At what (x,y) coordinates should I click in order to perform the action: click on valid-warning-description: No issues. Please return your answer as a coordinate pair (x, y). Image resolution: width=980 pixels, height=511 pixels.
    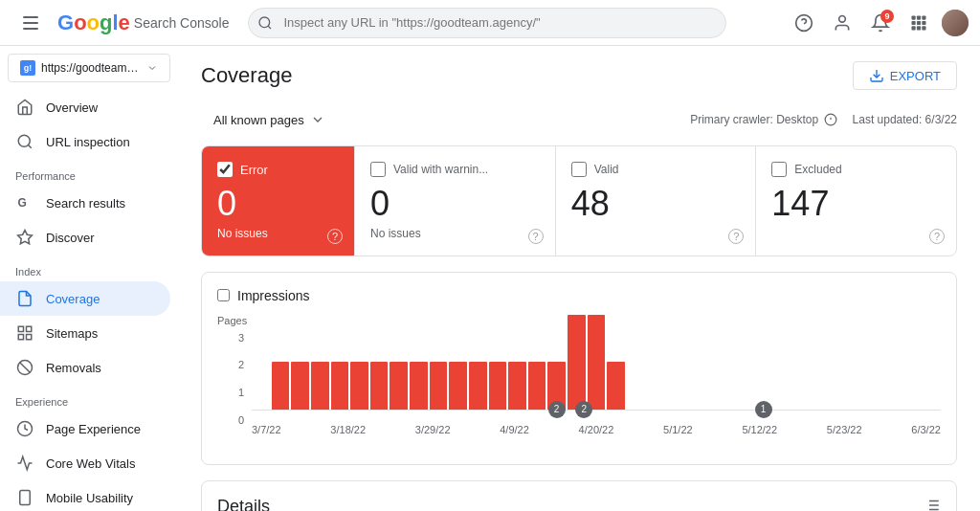
    Looking at the image, I should click on (456, 233).